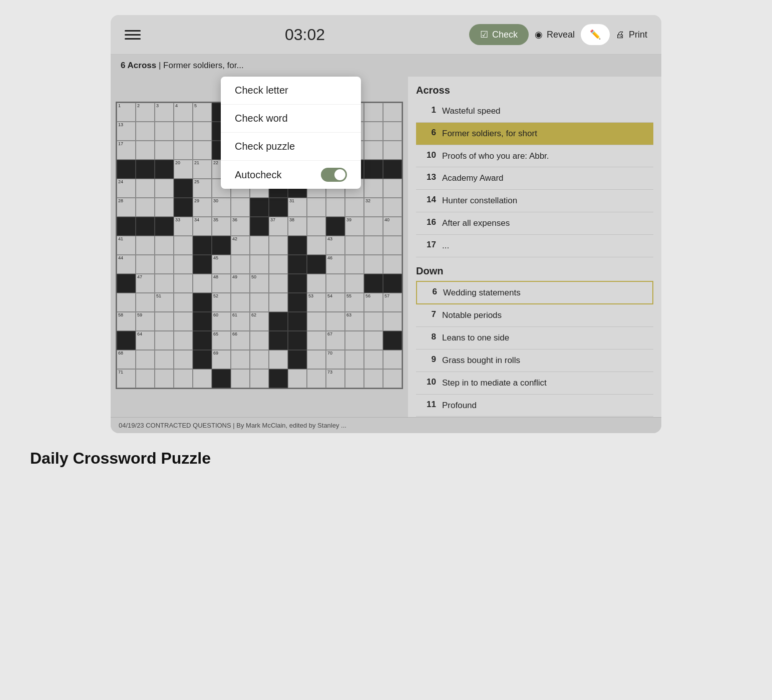 The image size is (772, 700). Describe the element at coordinates (221, 302) in the screenshot. I see `cell-10-5: 52` at that location.